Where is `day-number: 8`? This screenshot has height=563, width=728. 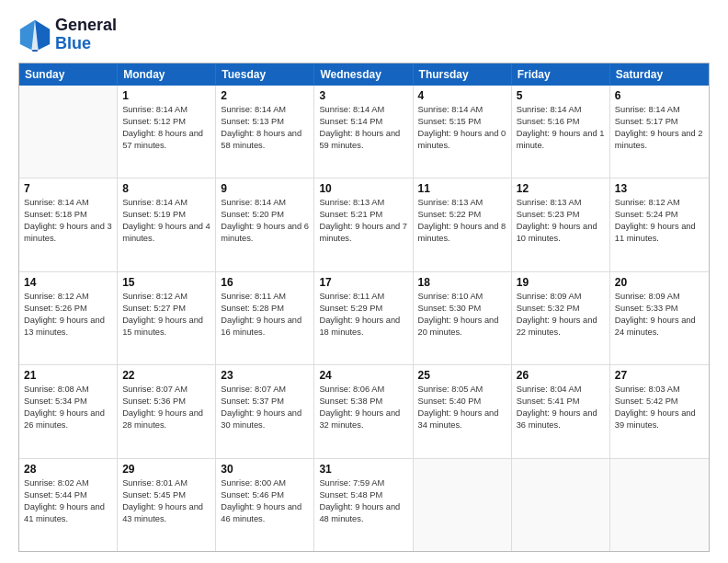
day-number: 8 is located at coordinates (166, 189).